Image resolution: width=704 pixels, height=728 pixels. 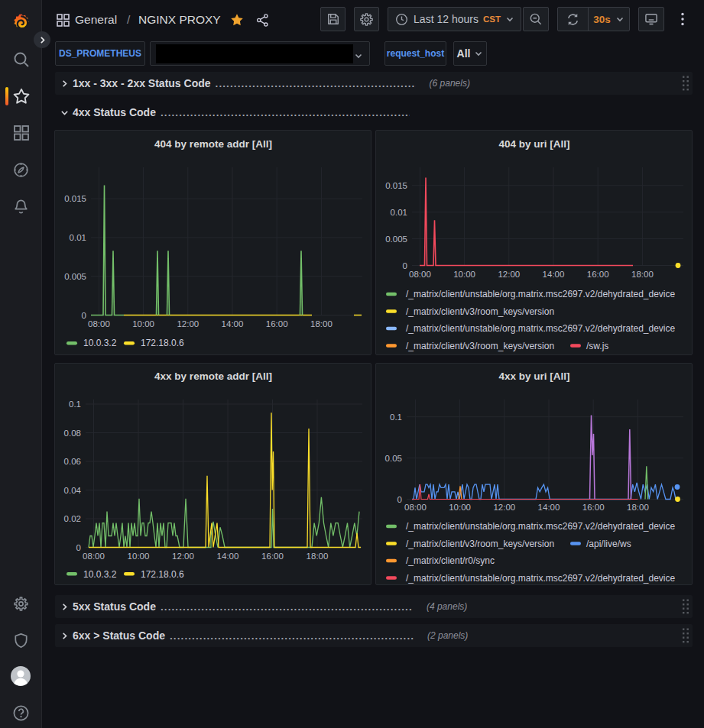 I want to click on svg-text: 404 by remote addr [All], so click(x=213, y=144).